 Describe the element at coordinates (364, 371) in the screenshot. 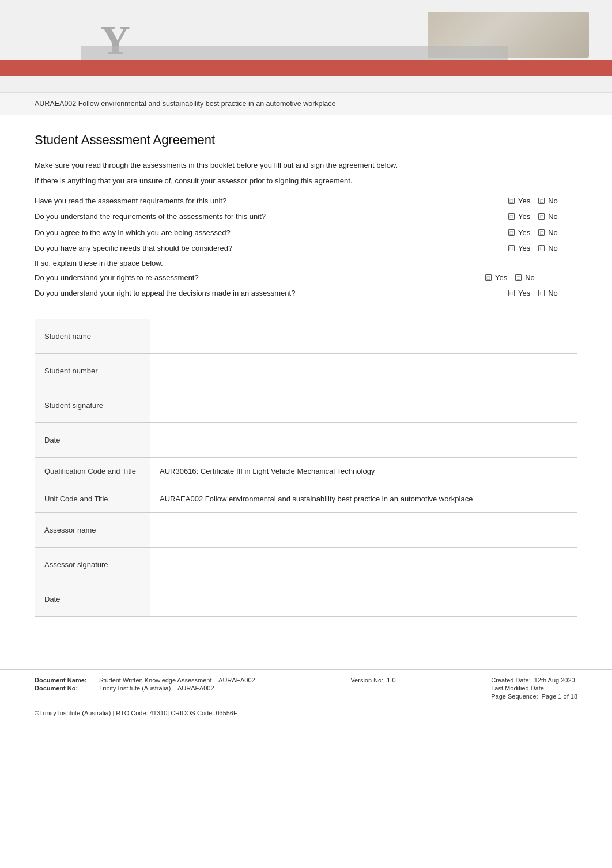

I see `value-student-number` at that location.